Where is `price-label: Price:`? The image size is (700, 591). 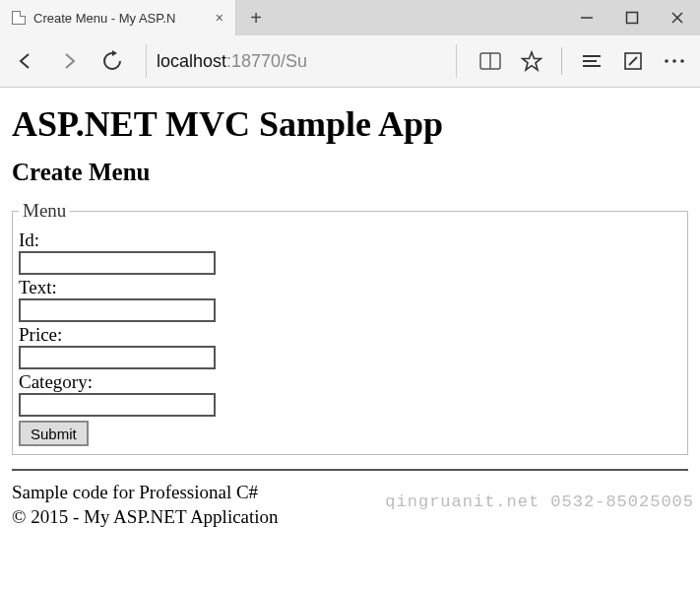
price-label: Price: is located at coordinates (349, 335).